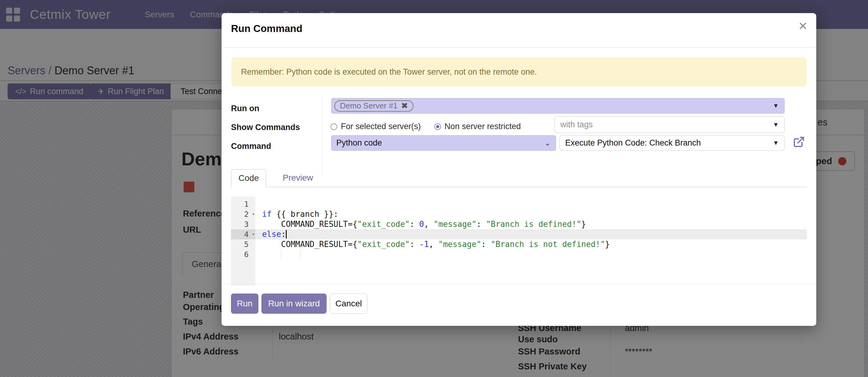 The image size is (868, 377). What do you see at coordinates (534, 224) in the screenshot?
I see `code-token: "Branch is defined!"` at bounding box center [534, 224].